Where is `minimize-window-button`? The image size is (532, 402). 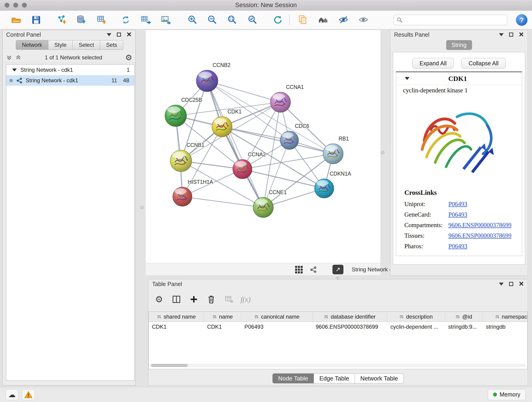
minimize-window-button is located at coordinates (16, 5).